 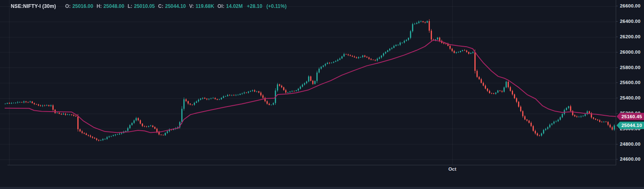 I want to click on time-axis: Oct, so click(x=322, y=177).